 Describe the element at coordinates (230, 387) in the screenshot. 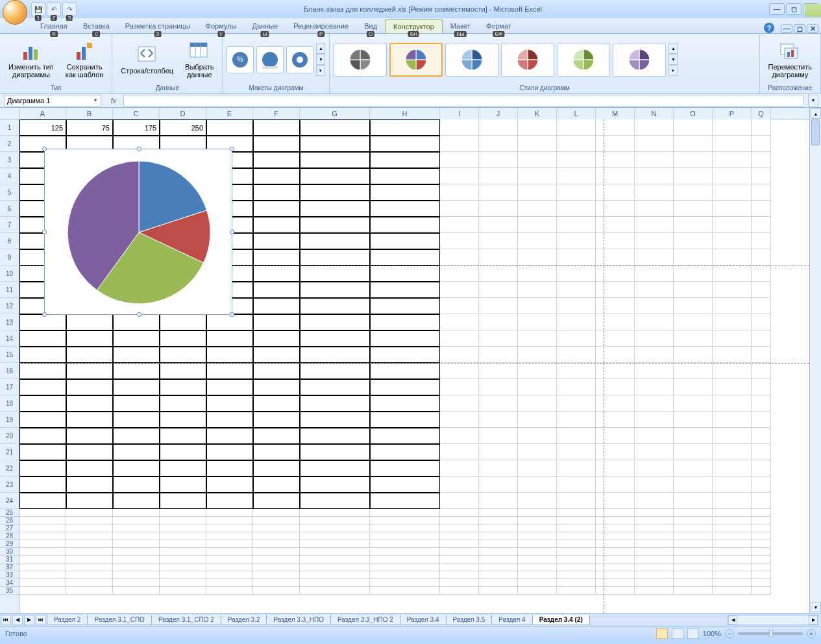

I see `cell-E17` at that location.